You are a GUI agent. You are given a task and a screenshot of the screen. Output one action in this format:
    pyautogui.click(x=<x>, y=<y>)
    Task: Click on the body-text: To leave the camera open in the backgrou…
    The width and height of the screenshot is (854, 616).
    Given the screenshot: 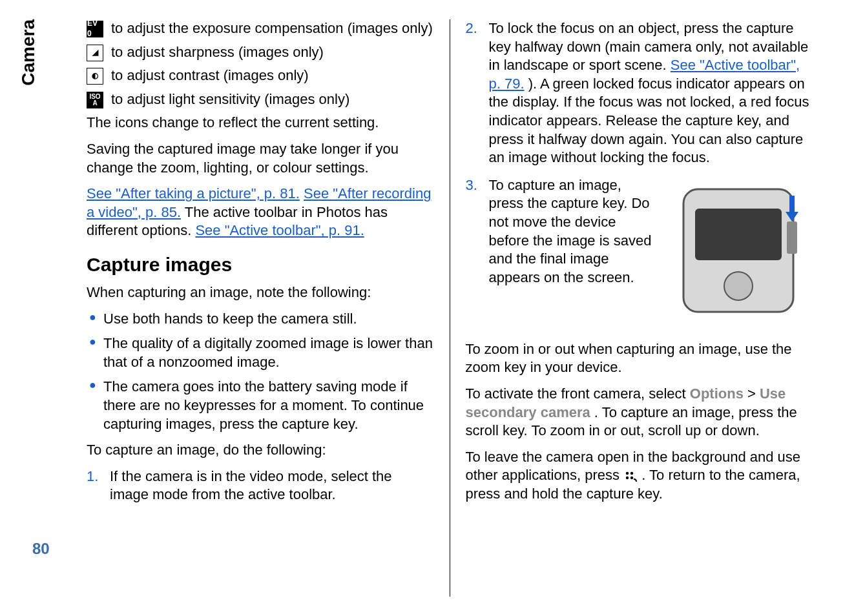 What is the action you would take?
    pyautogui.click(x=640, y=476)
    